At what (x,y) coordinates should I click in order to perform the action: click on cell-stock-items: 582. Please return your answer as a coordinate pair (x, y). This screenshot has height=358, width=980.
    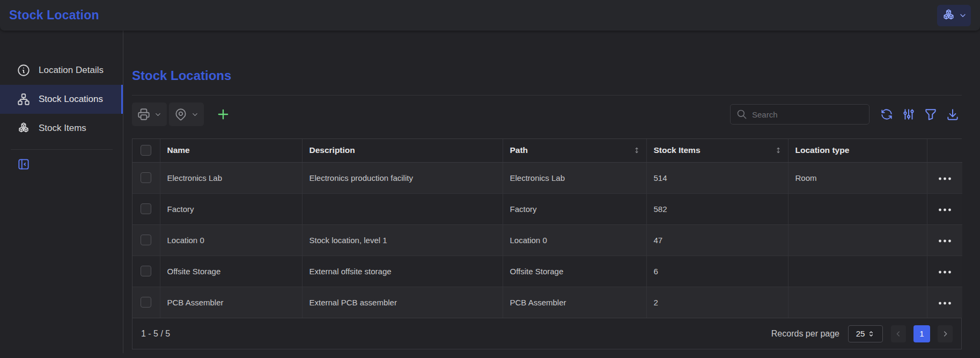
    Looking at the image, I should click on (717, 209).